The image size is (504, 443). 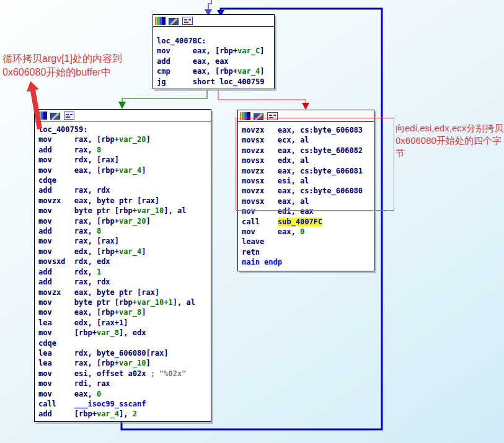 What do you see at coordinates (123, 241) in the screenshot?
I see `asm-line: mov rax, [rax]` at bounding box center [123, 241].